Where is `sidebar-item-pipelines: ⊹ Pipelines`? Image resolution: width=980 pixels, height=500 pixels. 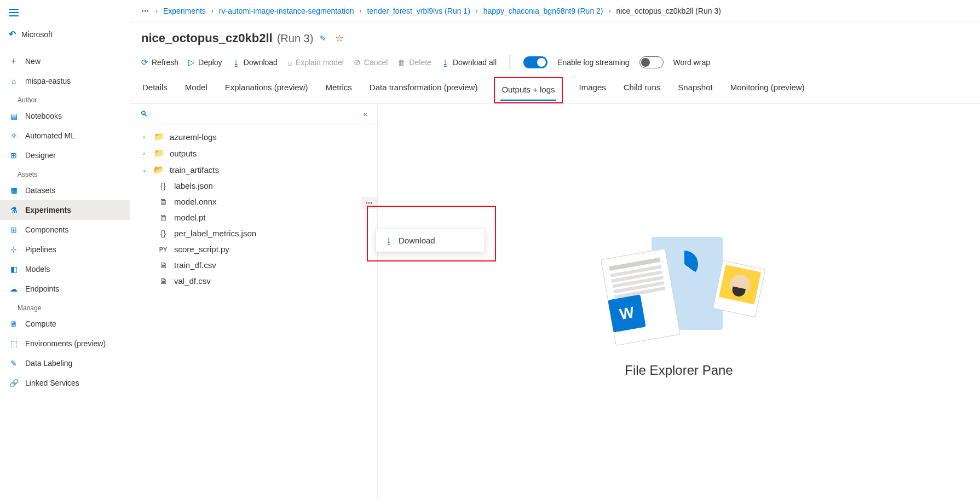
sidebar-item-pipelines: ⊹ Pipelines is located at coordinates (65, 249).